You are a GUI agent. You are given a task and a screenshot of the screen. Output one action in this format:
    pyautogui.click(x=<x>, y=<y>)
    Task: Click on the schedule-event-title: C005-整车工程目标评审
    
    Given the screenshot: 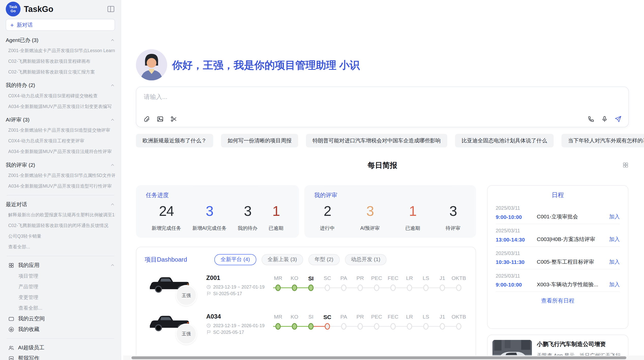 What is the action you would take?
    pyautogui.click(x=573, y=262)
    